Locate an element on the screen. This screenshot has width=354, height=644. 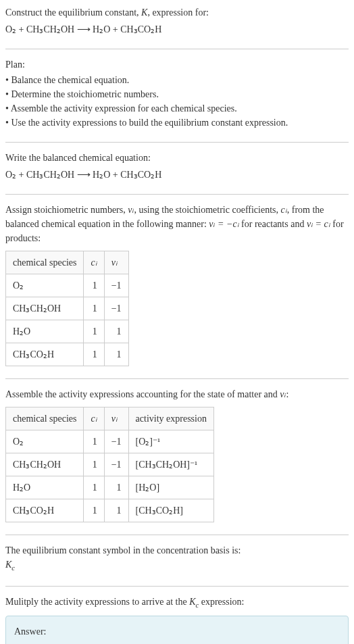
table-row: CH₃CO₂H 1 1 is located at coordinates (68, 355).